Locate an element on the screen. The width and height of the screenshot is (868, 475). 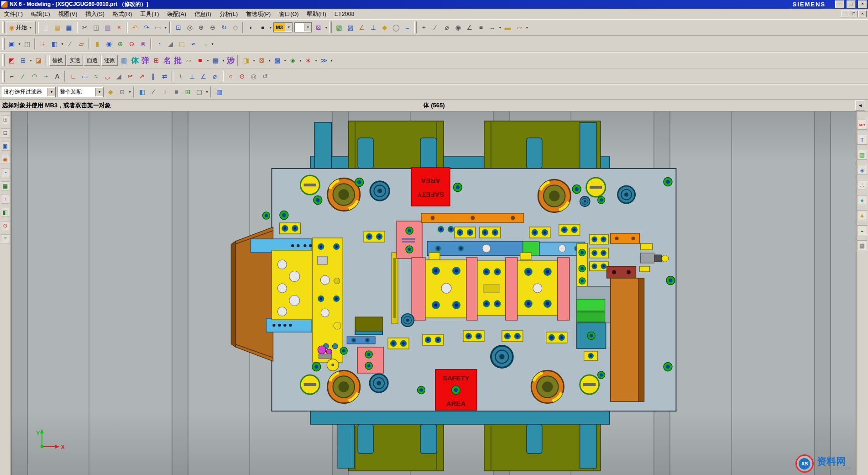
rectangle-select-icon: ▢ is located at coordinates (199, 92).